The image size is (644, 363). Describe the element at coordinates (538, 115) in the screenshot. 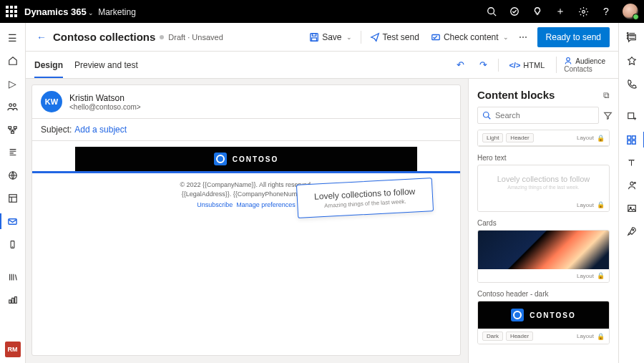

I see `search-box` at that location.